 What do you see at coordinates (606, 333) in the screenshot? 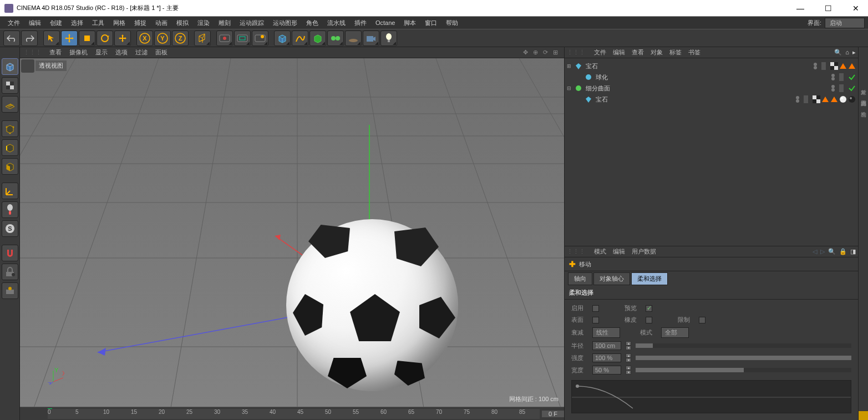
I see `falloff-dropdown: 线性` at bounding box center [606, 333].